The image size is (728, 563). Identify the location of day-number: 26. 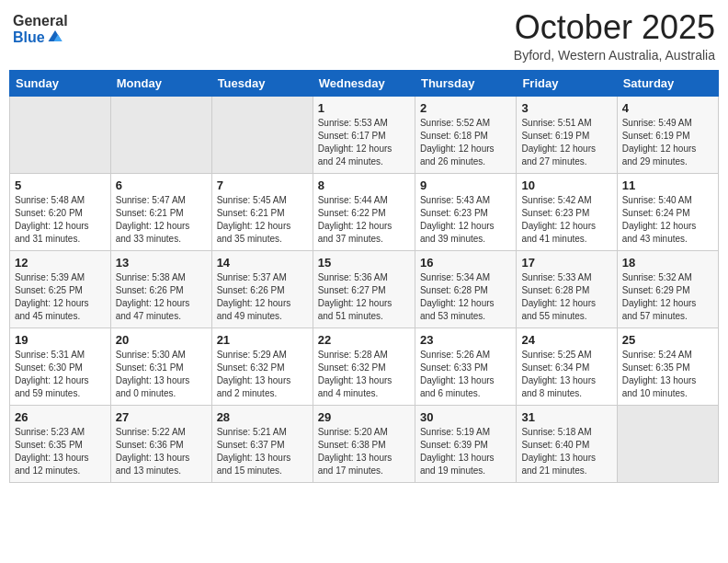
(61, 418).